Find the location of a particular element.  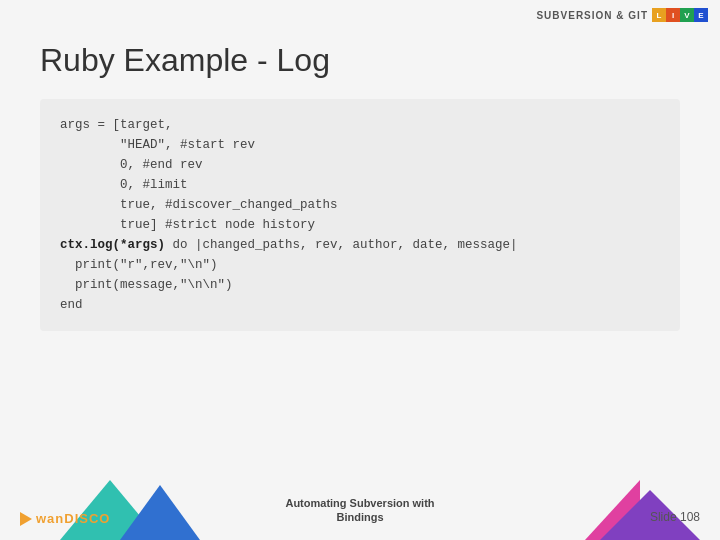

code-line-3: 0, #end rev is located at coordinates (132, 165).